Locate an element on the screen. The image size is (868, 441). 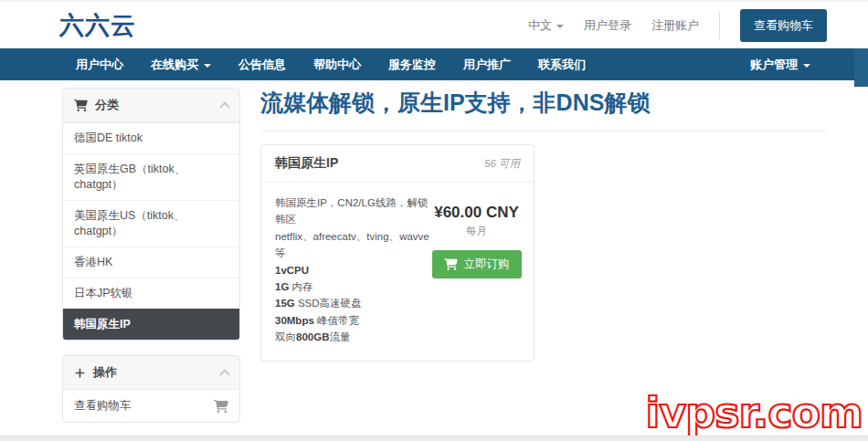
product-description: 韩国原生IP，CN2/LG线路，解锁韩区 netflix、afreecatv、t… is located at coordinates (353, 270).